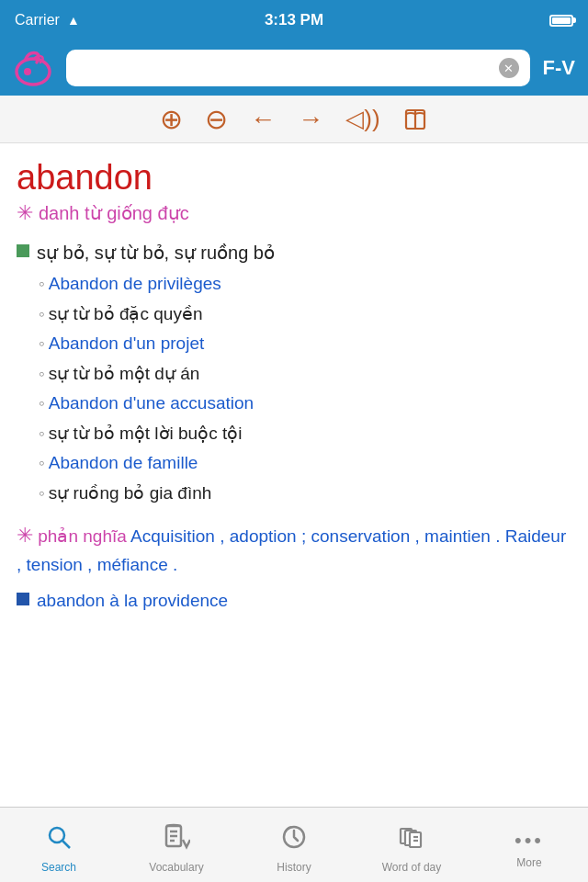 The image size is (588, 882). Describe the element at coordinates (294, 867) in the screenshot. I see `history-nav-label: History` at that location.